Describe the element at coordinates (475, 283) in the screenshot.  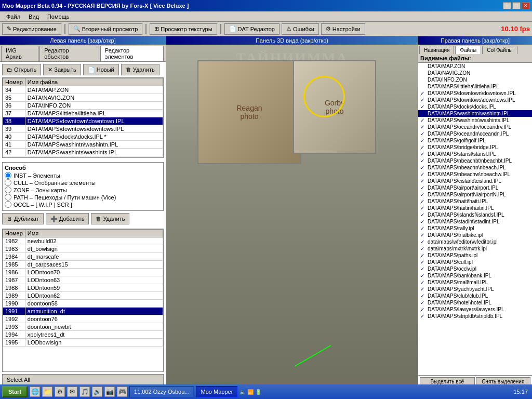
I see `right-file-item: ✓DATA\MAPS\mall\mall.IPL` at that location.